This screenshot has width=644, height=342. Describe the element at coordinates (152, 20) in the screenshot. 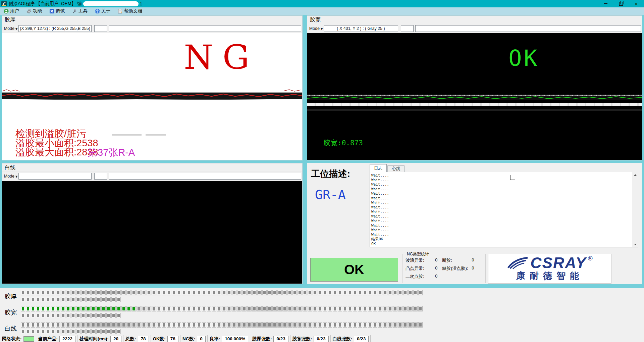

I see `panel-glue-thickness-title: 胶厚` at that location.